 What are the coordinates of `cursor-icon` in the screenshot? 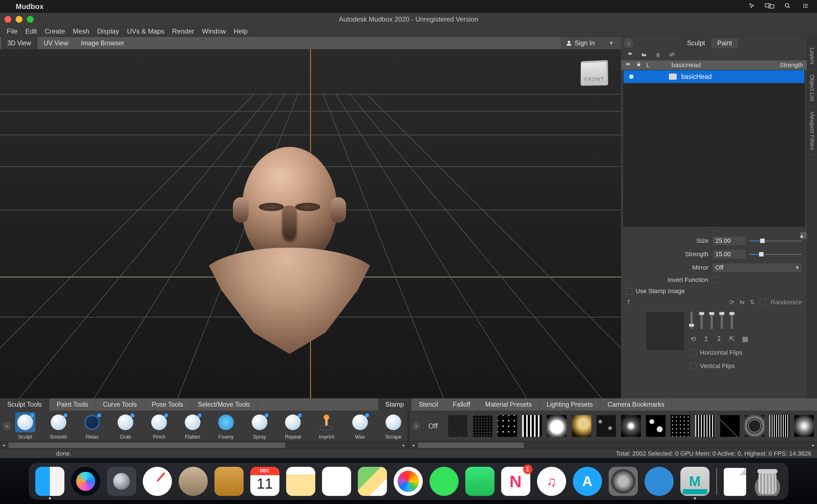 It's located at (752, 7).